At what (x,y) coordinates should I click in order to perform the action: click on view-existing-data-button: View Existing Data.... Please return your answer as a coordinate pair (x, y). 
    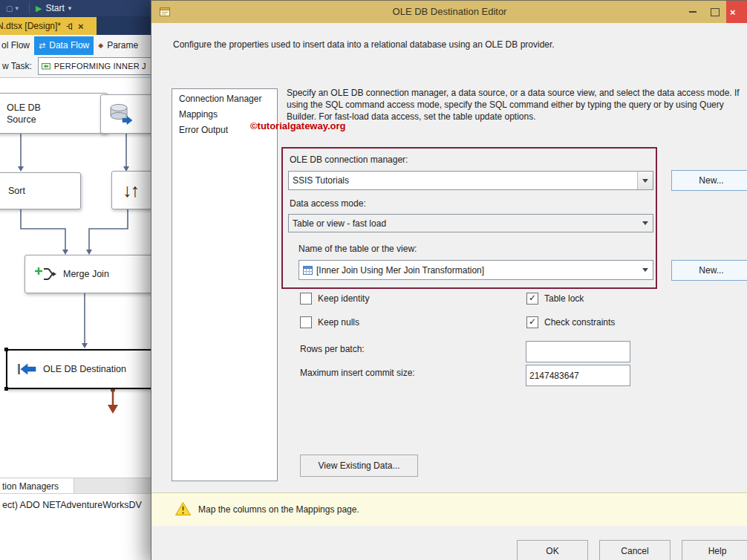
    Looking at the image, I should click on (359, 466).